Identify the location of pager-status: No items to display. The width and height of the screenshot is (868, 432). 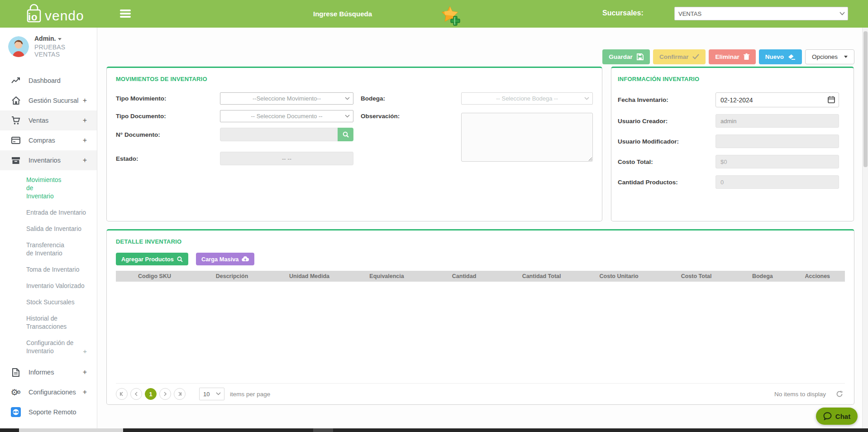
(800, 394).